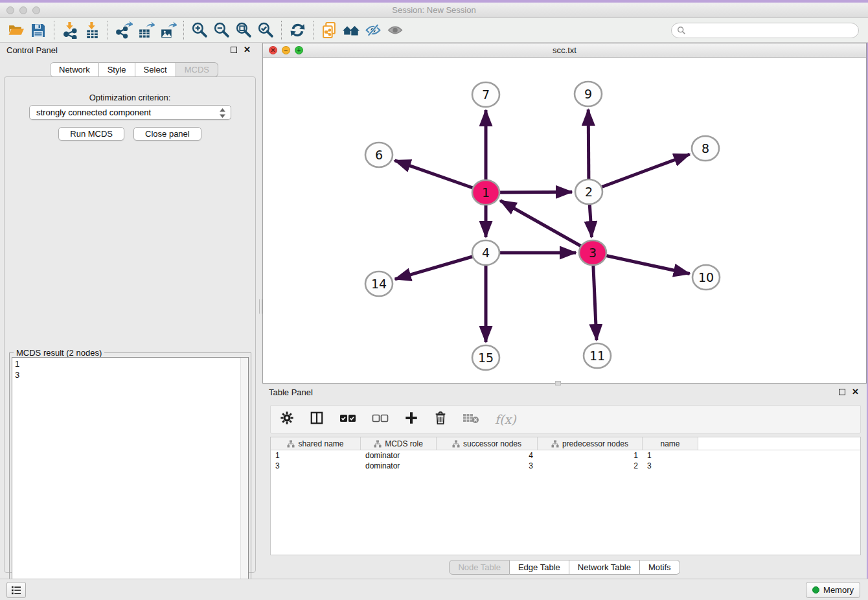 The width and height of the screenshot is (868, 600). Describe the element at coordinates (486, 95) in the screenshot. I see `graph-node-7: 7` at that location.